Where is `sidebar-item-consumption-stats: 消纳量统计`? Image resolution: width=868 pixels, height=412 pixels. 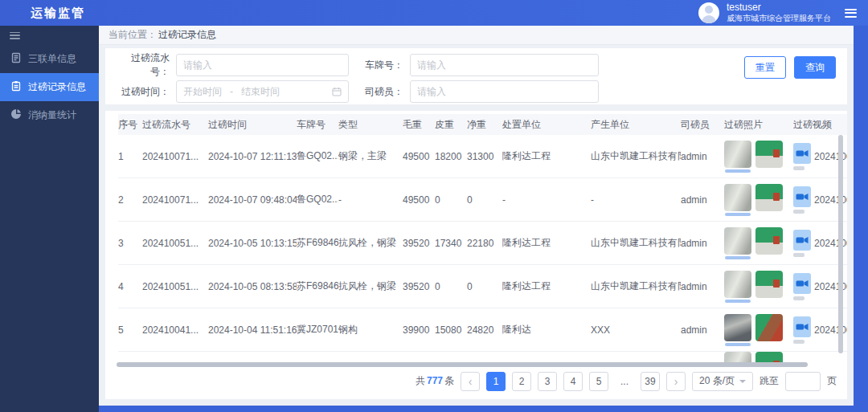 sidebar-item-consumption-stats: 消纳量统计 is located at coordinates (50, 116).